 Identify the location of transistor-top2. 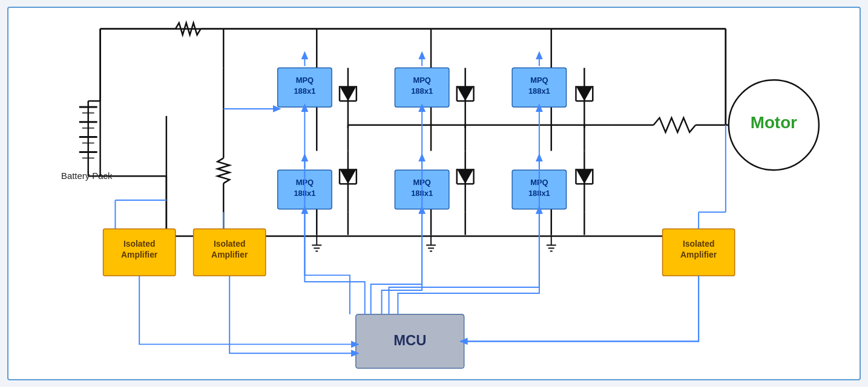
(465, 98).